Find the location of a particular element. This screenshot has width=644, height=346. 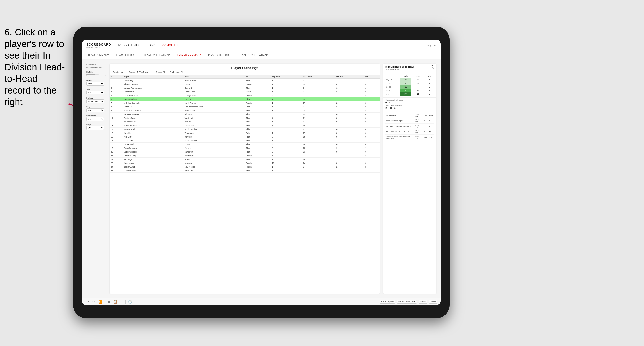

table-row: 18 Luke Powell UCLA First 4 24 0 0 is located at coordinates (244, 144).